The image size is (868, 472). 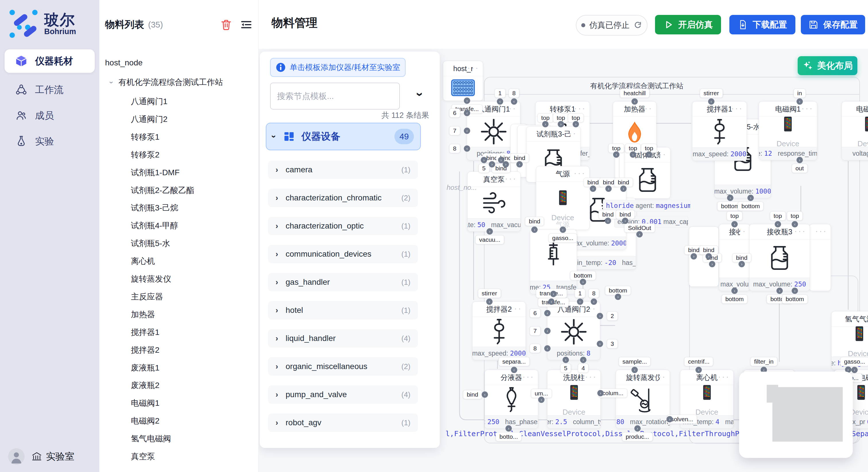 I want to click on category-communication_devices: ›communication_devices(1), so click(x=343, y=254).